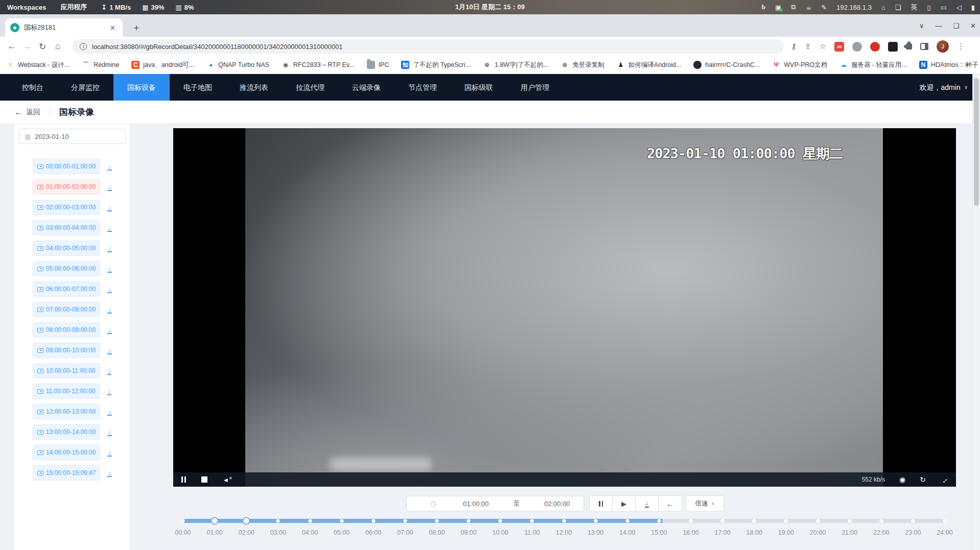 This screenshot has height=550, width=980. What do you see at coordinates (66, 309) in the screenshot?
I see `segment-button: 07:00:00-08:00:00` at bounding box center [66, 309].